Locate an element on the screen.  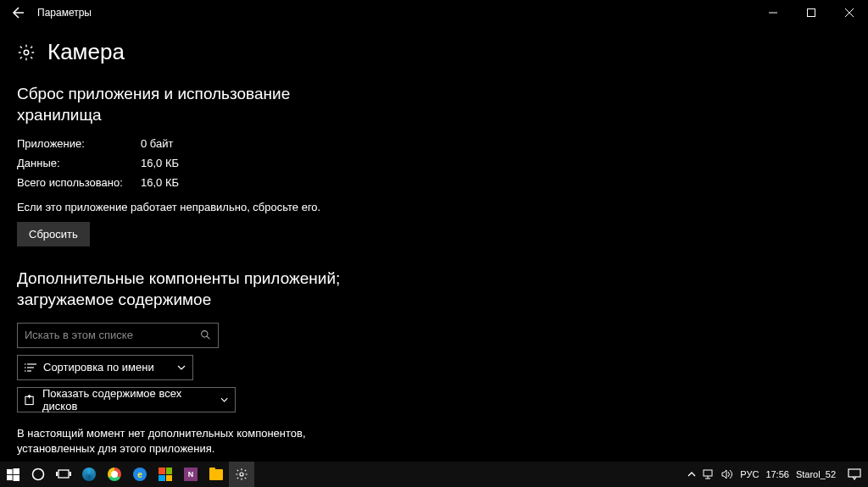
search-icon is located at coordinates (205, 335).